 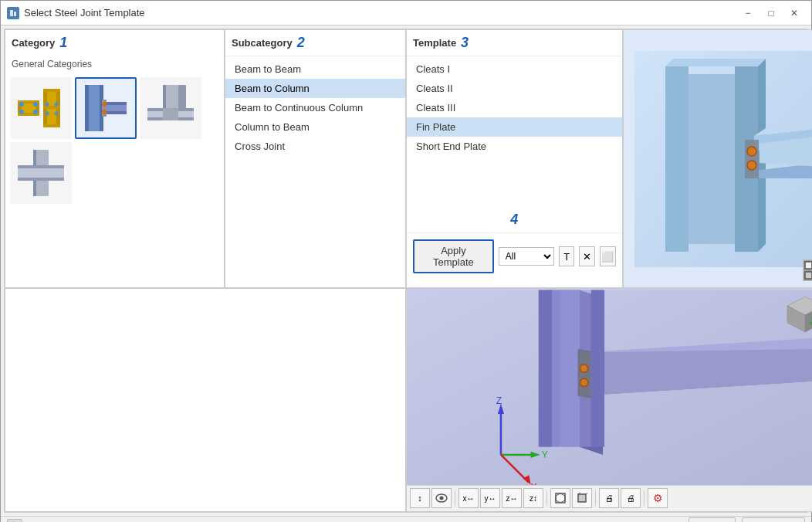 I want to click on view-z-btn: z↔, so click(x=512, y=498).